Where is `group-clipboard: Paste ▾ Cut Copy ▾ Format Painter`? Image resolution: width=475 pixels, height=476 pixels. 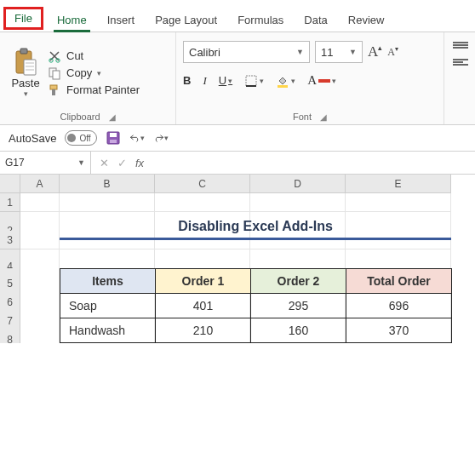 group-clipboard: Paste ▾ Cut Copy ▾ Format Painter is located at coordinates (89, 78).